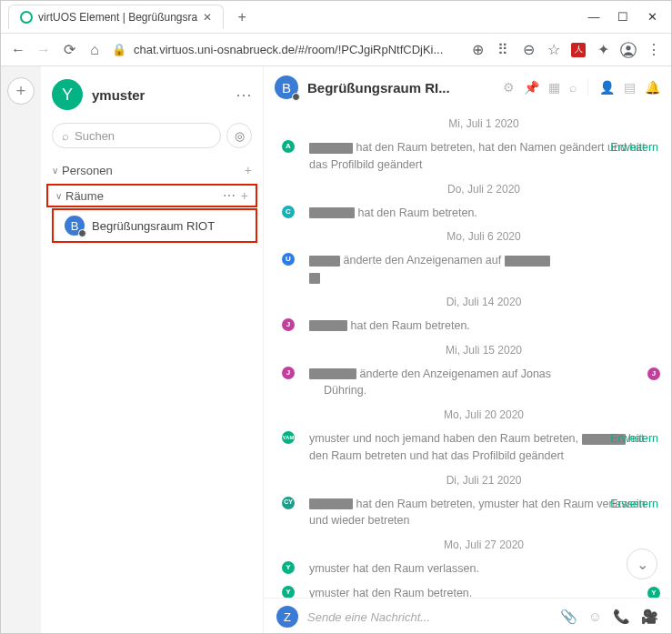 The width and height of the screenshot is (672, 634). Describe the element at coordinates (484, 591) in the screenshot. I see `membership-event: Y Y ymuster hat den Raum betreten.` at that location.